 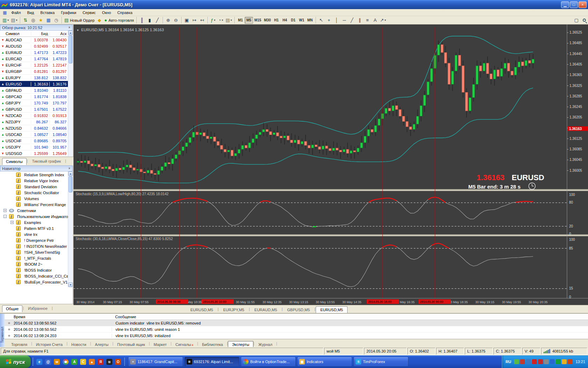 I want to click on column-symbol: Символ, so click(x=15, y=34).